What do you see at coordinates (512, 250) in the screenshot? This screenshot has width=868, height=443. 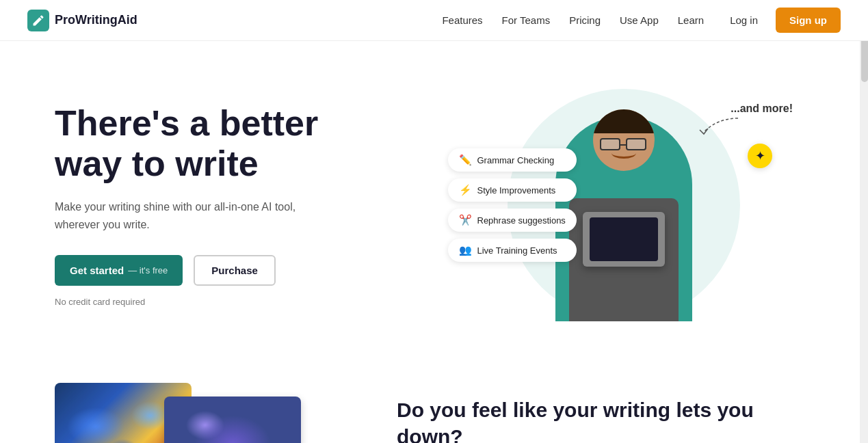 I see `pill-training: 👥 Live Training Events` at bounding box center [512, 250].